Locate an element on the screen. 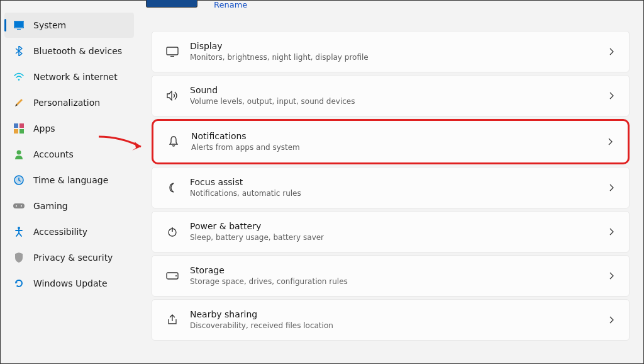  time-icon is located at coordinates (19, 180).